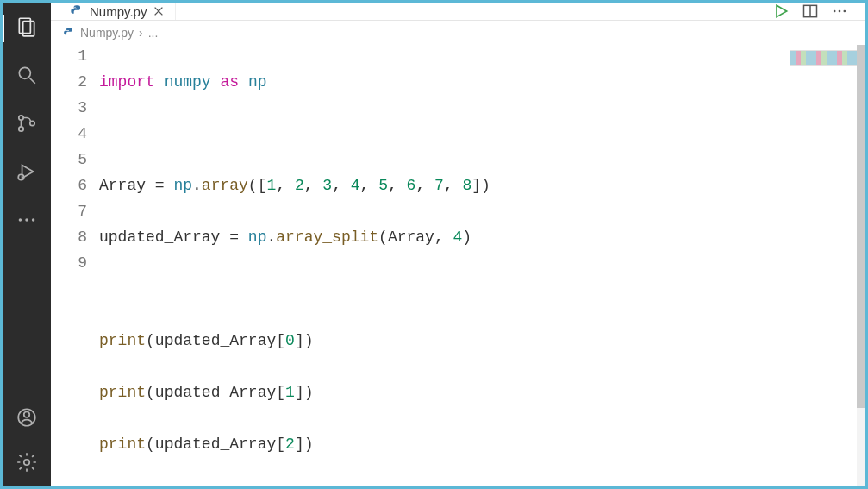 This screenshot has width=868, height=489. I want to click on line-number: 8, so click(69, 237).